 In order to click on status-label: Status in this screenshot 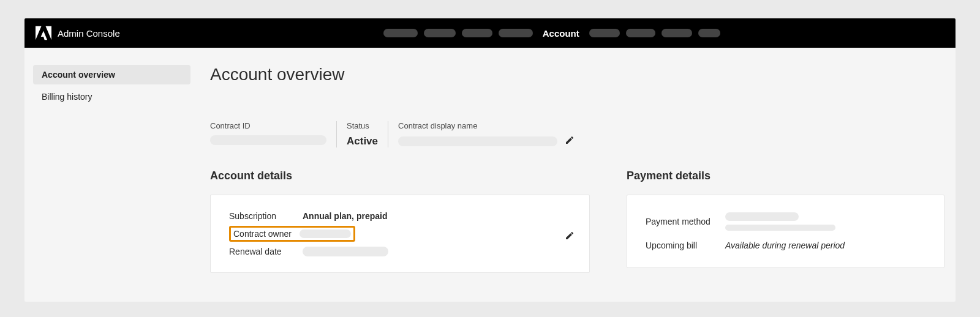, I will do `click(363, 126)`.